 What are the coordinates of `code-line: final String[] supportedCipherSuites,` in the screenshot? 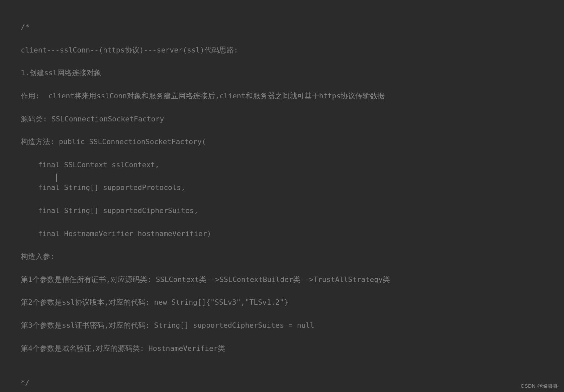 It's located at (292, 211).